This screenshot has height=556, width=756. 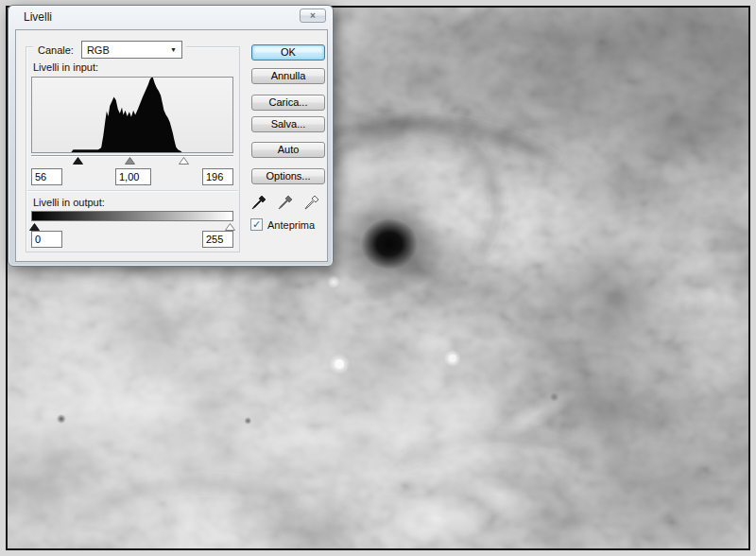 What do you see at coordinates (132, 216) in the screenshot?
I see `output-gradient-bar` at bounding box center [132, 216].